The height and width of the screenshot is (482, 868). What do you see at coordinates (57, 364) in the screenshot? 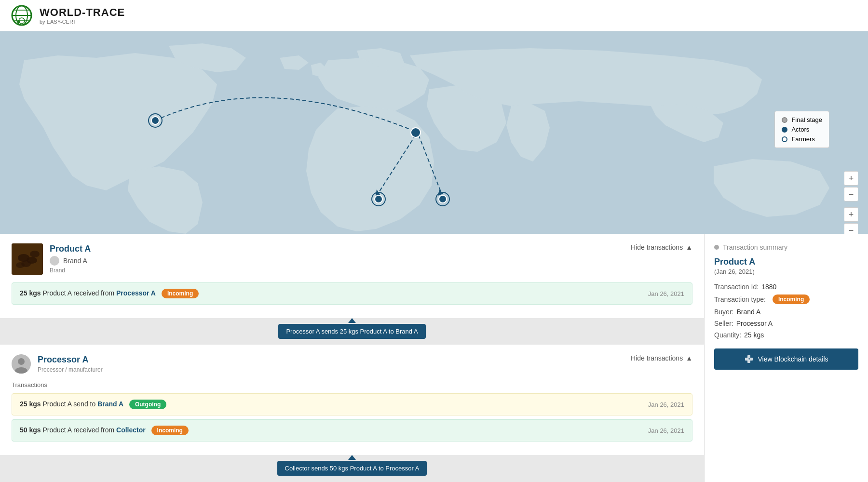
I see `processor-card-header-left: Processor A Processor / manufacturer` at bounding box center [57, 364].